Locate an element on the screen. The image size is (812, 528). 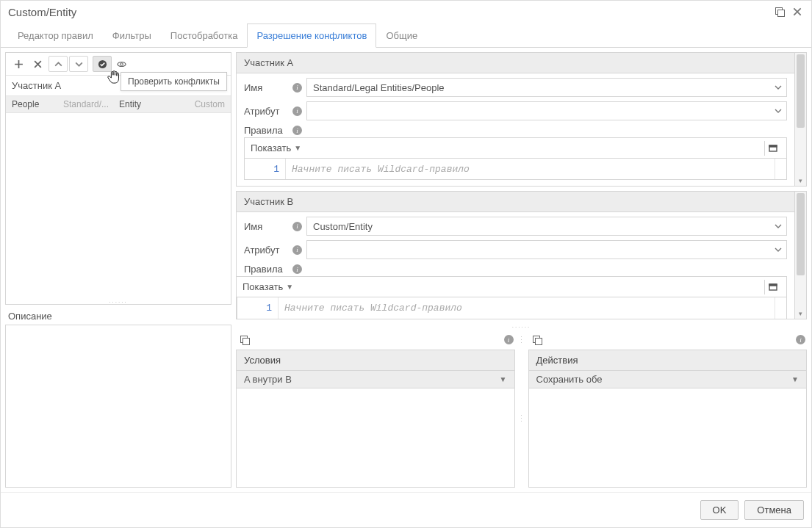
dropdown-value: Standard/Legal Entities/People is located at coordinates (539, 87).